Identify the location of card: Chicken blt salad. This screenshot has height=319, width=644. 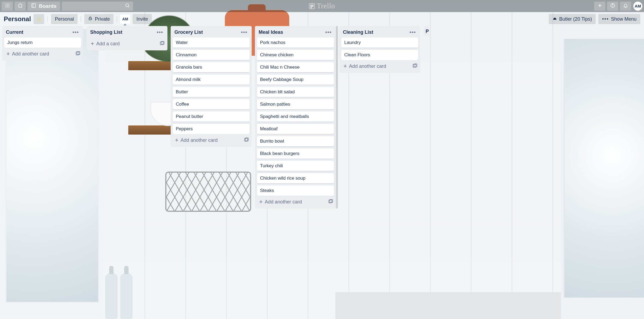
(295, 92).